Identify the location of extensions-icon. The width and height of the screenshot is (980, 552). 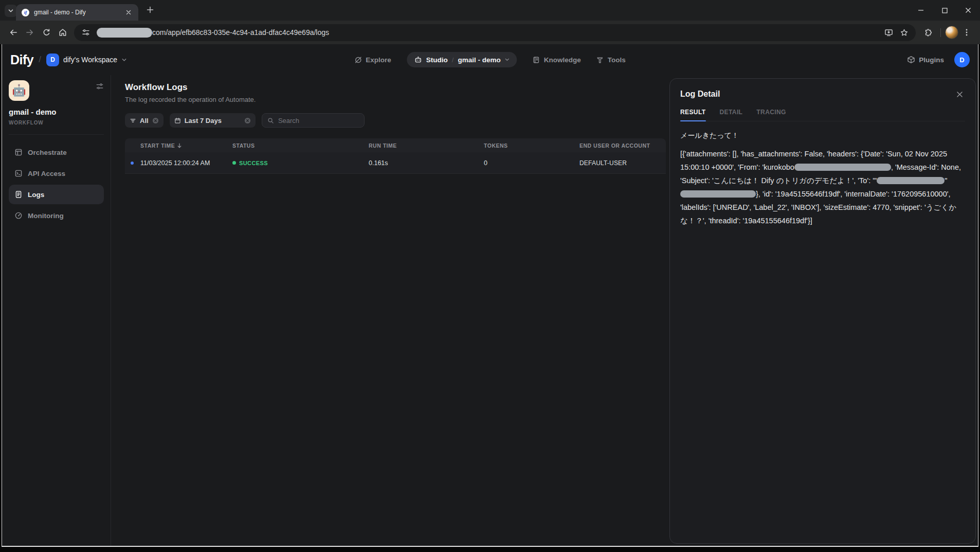
(928, 32).